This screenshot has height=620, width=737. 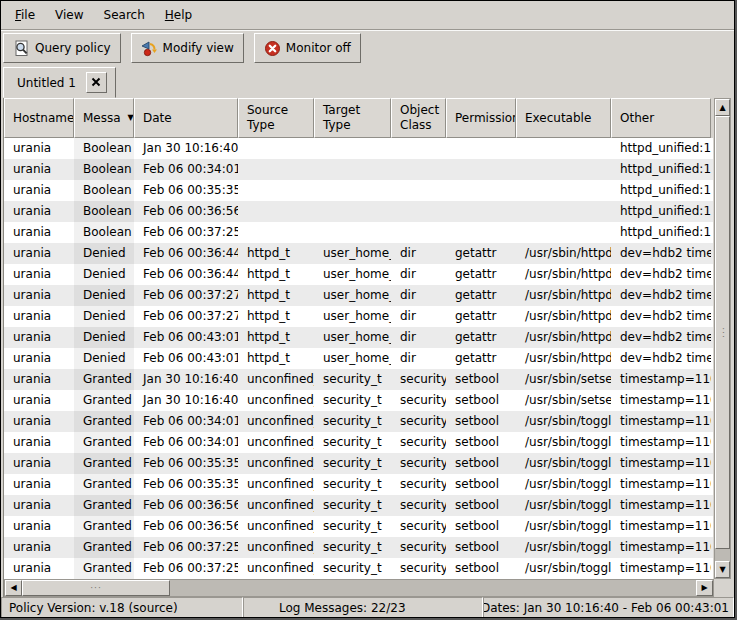 What do you see at coordinates (704, 588) in the screenshot?
I see `scroll-right-button: ▶` at bounding box center [704, 588].